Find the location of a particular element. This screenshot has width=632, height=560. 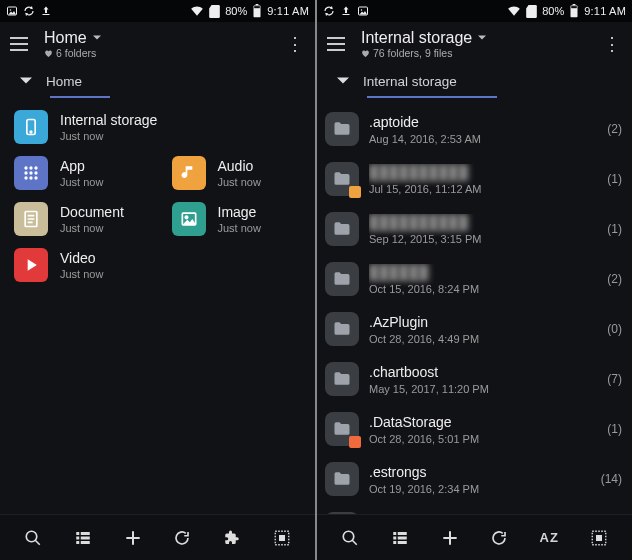

folder-name: .DataStorage is located at coordinates (483, 422).